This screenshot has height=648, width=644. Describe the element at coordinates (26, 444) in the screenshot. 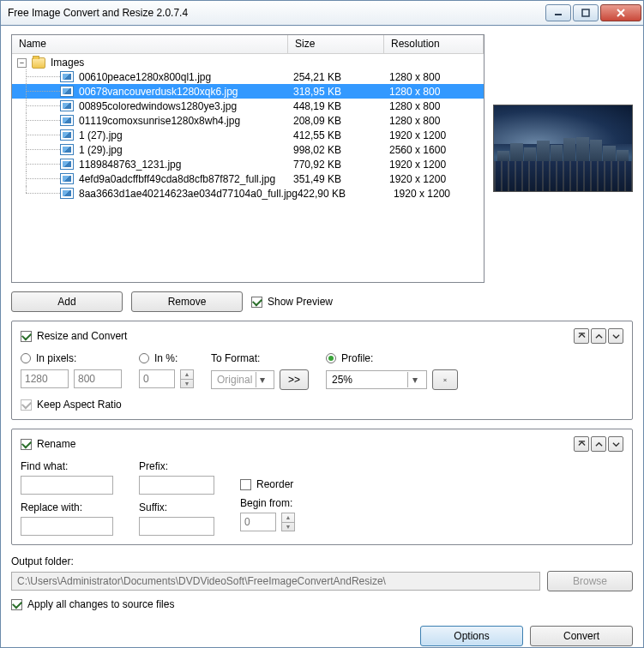

I see `rename-checkbox` at that location.